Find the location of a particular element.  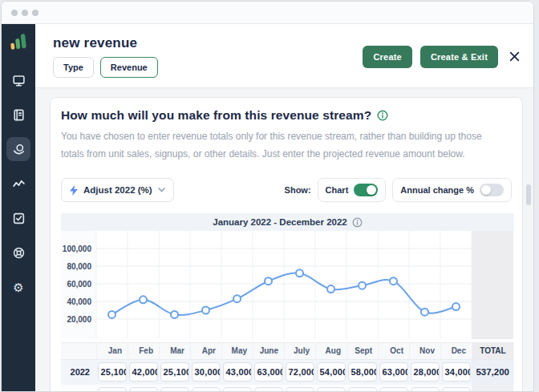

sidebar-item-revenue is located at coordinates (18, 149).